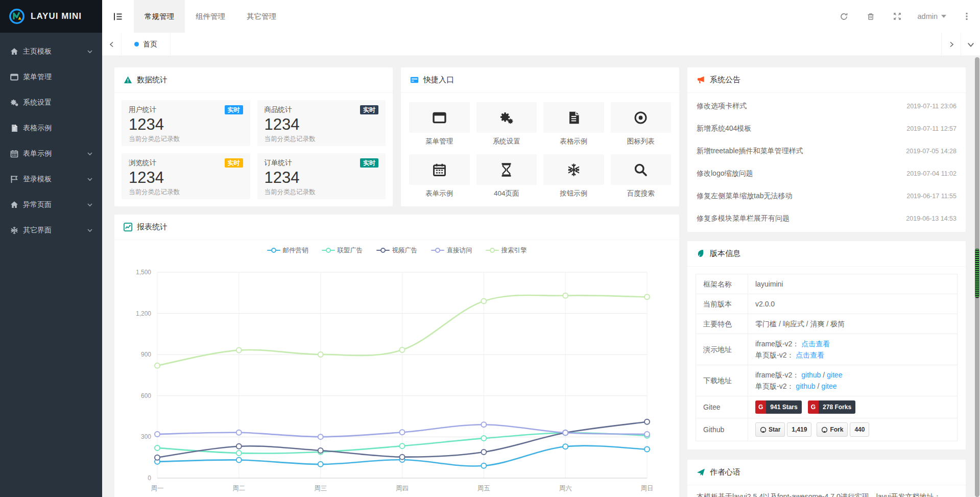 This screenshot has height=497, width=980. What do you see at coordinates (514, 250) in the screenshot?
I see `legend-label: 搜索引擎` at bounding box center [514, 250].